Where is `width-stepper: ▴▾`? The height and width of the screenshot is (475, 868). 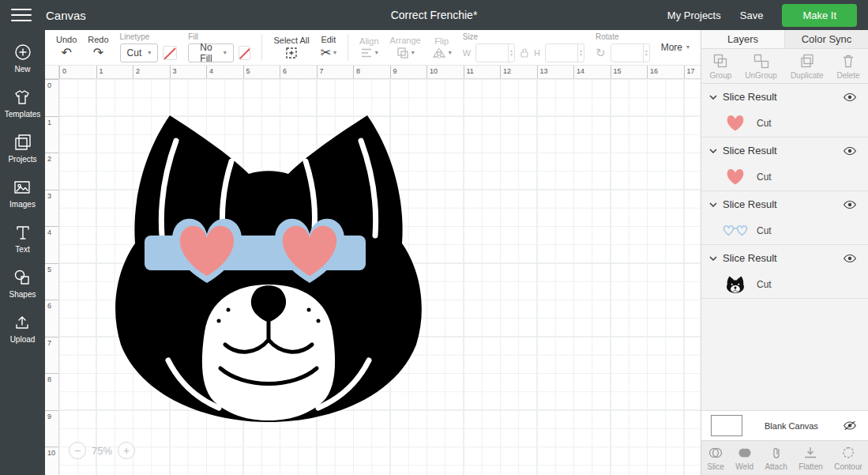
width-stepper: ▴▾ is located at coordinates (511, 53).